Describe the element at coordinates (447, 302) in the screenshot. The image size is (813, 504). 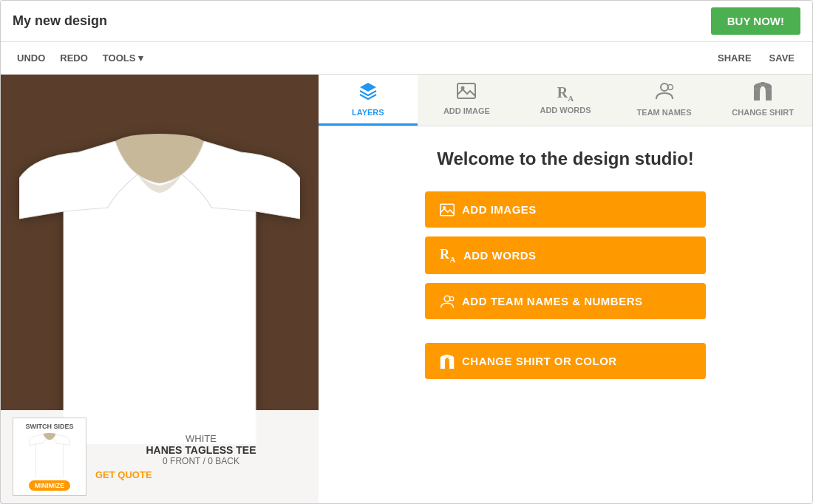
I see `add-team-icon` at that location.